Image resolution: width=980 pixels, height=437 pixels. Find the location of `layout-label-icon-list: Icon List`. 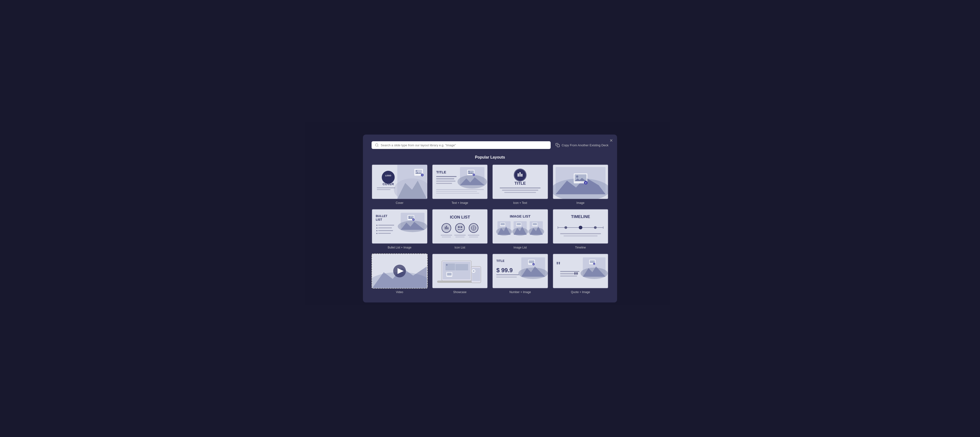

layout-label-icon-list: Icon List is located at coordinates (460, 247).